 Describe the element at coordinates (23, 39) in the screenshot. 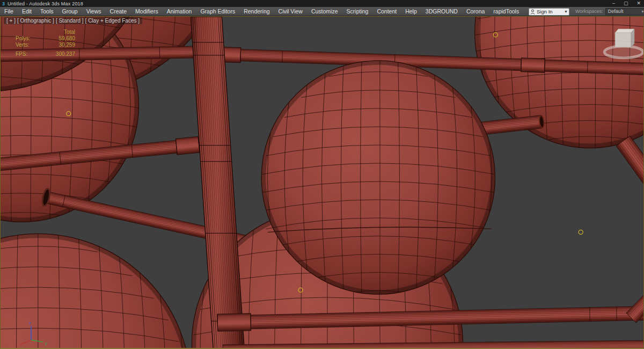

I see `stats-polys-label: Polys:` at that location.